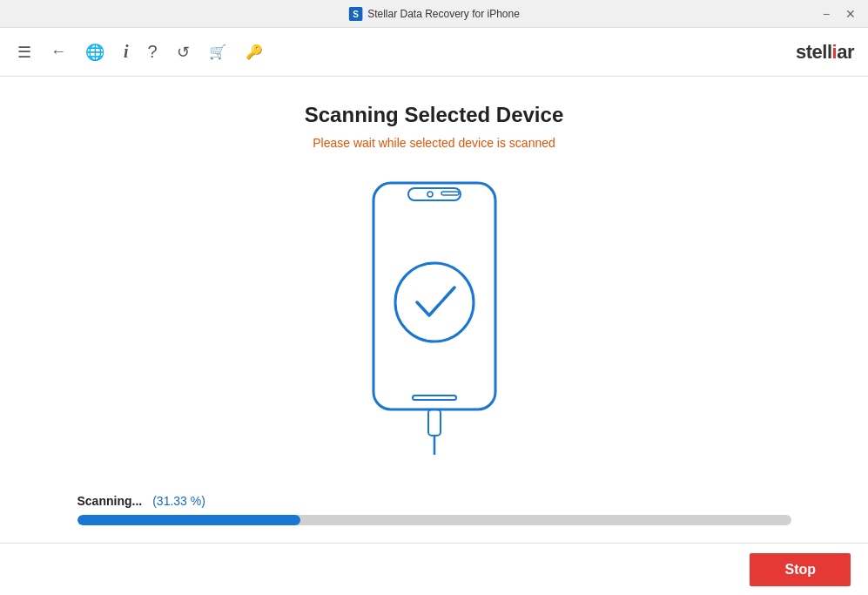 Image resolution: width=868 pixels, height=595 pixels. What do you see at coordinates (434, 569) in the screenshot?
I see `bottom-bar: Stop` at bounding box center [434, 569].